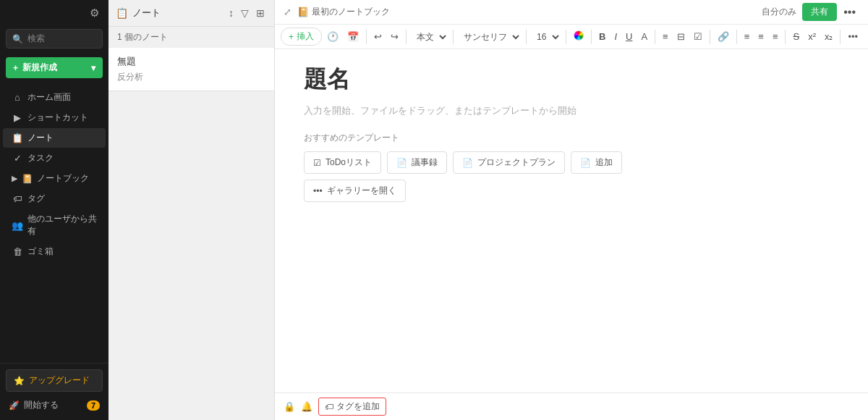 The image size is (868, 420). I want to click on font-select: サンセリフ, so click(490, 37).